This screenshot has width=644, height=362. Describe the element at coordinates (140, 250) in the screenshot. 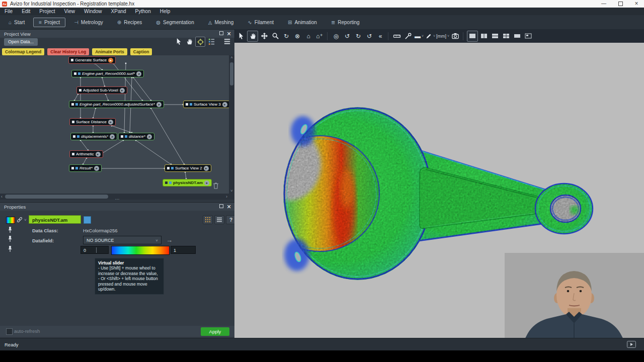

I see `colormap-gradient-bar` at that location.